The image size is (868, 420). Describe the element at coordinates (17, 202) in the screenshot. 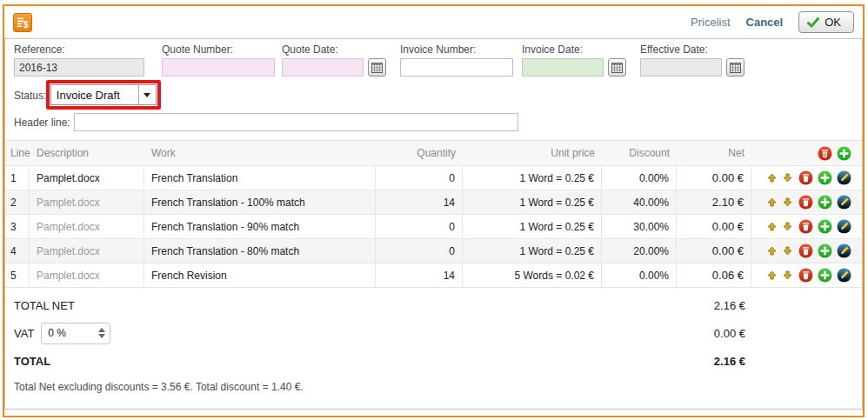

I see `cell-line: 2` at that location.